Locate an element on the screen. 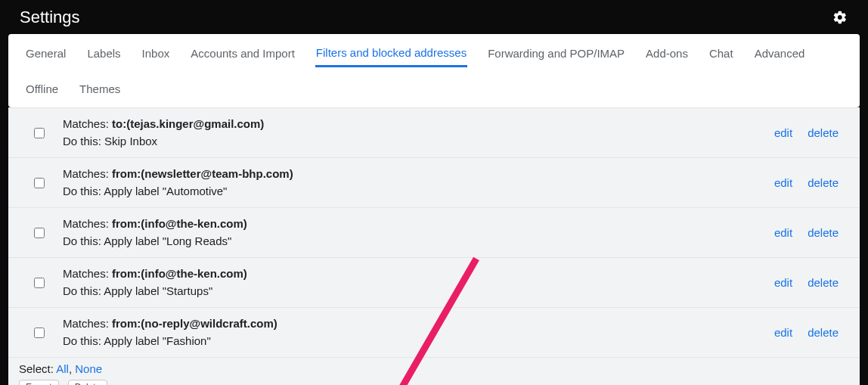 This screenshot has width=868, height=385. top-bar: Settings is located at coordinates (434, 17).